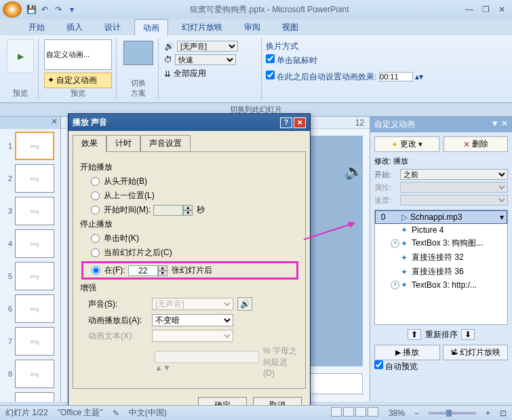  I want to click on start-select: 之前, so click(454, 174).